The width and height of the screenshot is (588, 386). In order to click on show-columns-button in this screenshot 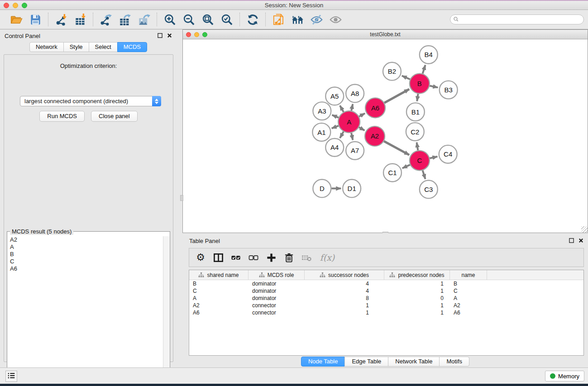, I will do `click(218, 257)`.